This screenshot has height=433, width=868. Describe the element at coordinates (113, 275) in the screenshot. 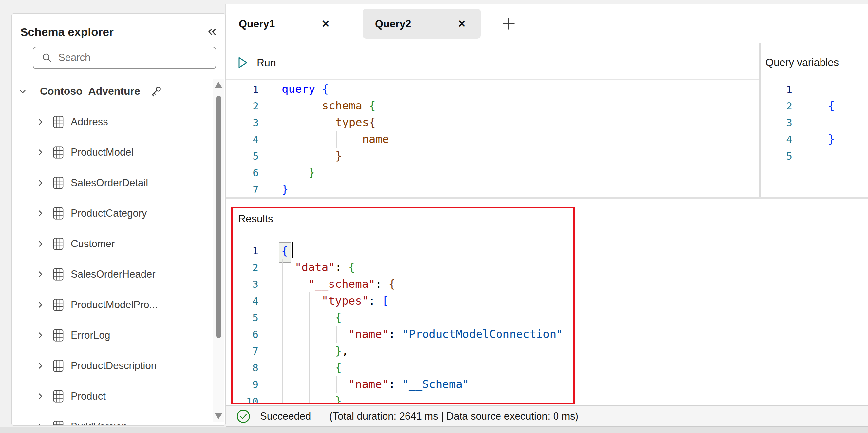

I see `tree-item-label: SalesOrderHeader` at that location.